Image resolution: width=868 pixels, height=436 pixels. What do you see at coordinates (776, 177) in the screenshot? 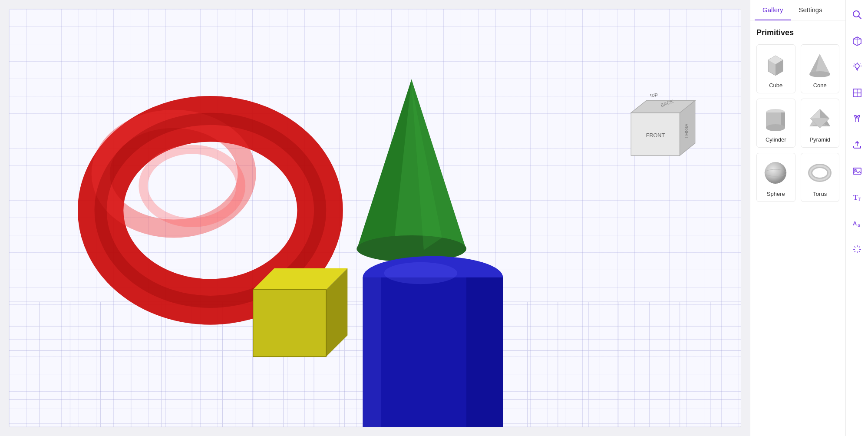
I see `primitive-sphere: Sphere` at bounding box center [776, 177].